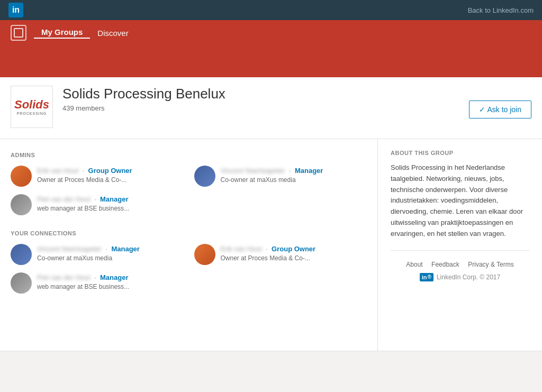 The image size is (542, 392). I want to click on linkedin-footer-logo: in®, so click(427, 277).